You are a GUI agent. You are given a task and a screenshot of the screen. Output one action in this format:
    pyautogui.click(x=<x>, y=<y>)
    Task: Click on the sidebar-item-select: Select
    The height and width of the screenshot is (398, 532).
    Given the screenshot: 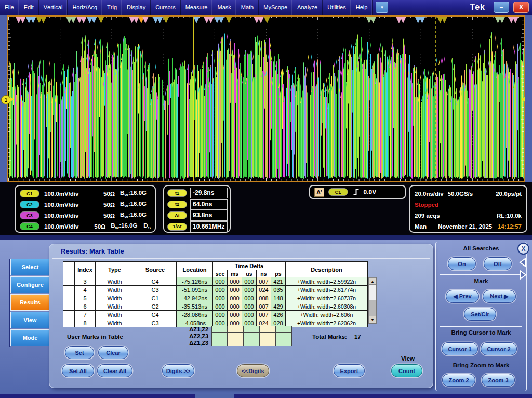 What is the action you would take?
    pyautogui.click(x=30, y=267)
    